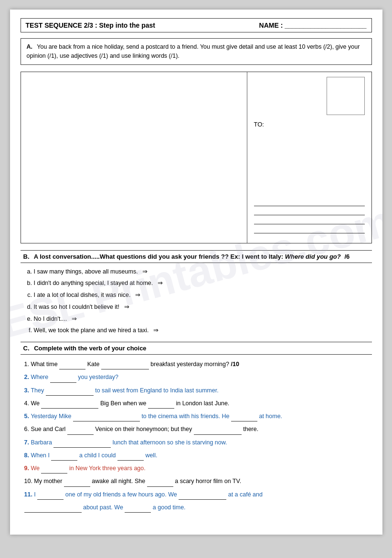 This screenshot has height=558, width=392. What do you see at coordinates (95, 364) in the screenshot?
I see `item-text: Kate` at bounding box center [95, 364].